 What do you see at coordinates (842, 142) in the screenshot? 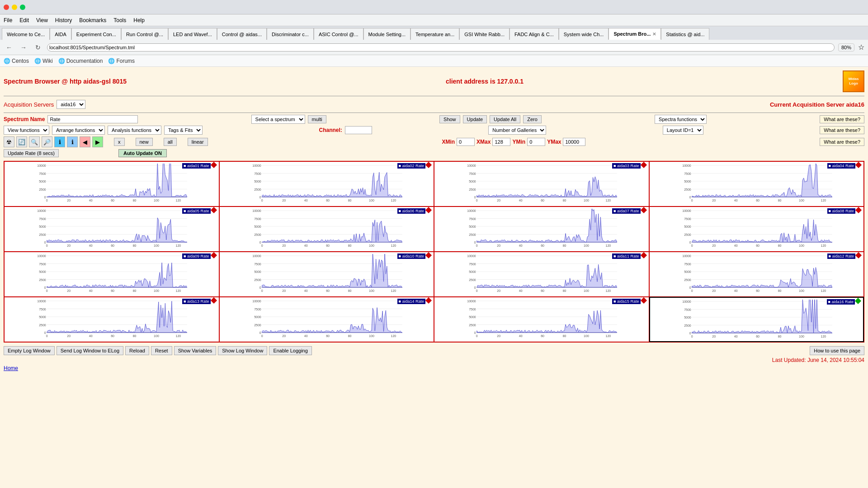
I see `what-these-3-btn: What are these?` at bounding box center [842, 142].